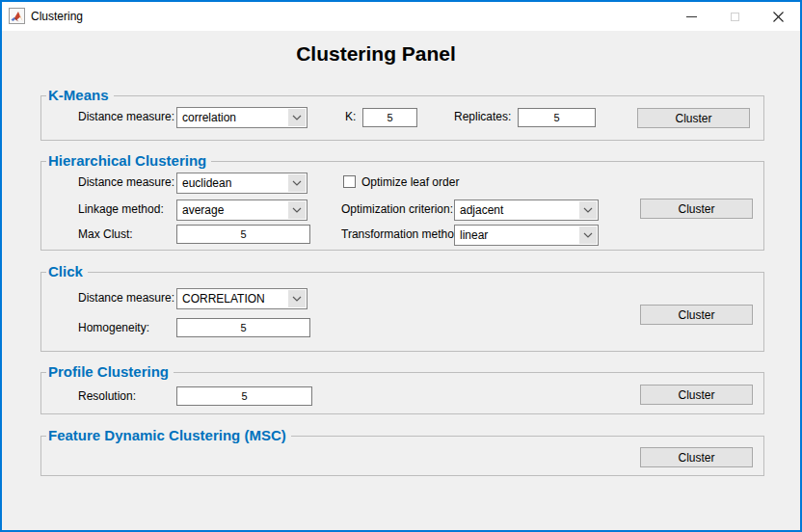  What do you see at coordinates (519, 235) in the screenshot?
I see `transformation-method-value: linear` at bounding box center [519, 235].